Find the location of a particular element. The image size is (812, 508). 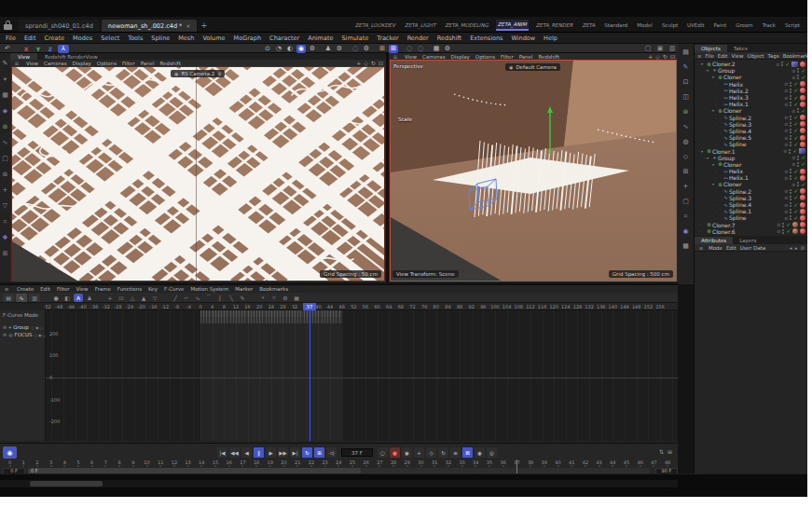

objects-menu-edit: Edit is located at coordinates (723, 56).